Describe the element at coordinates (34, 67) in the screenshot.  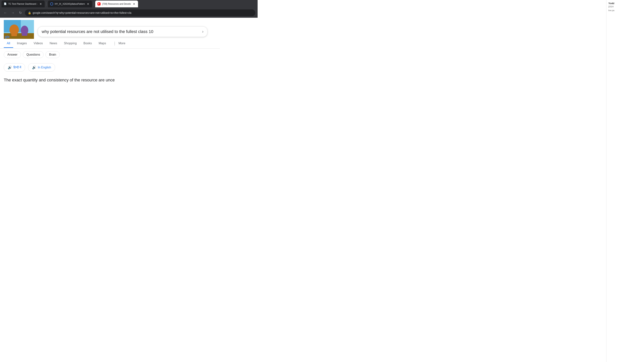
I see `english-speaker-icon: 🔊` at that location.